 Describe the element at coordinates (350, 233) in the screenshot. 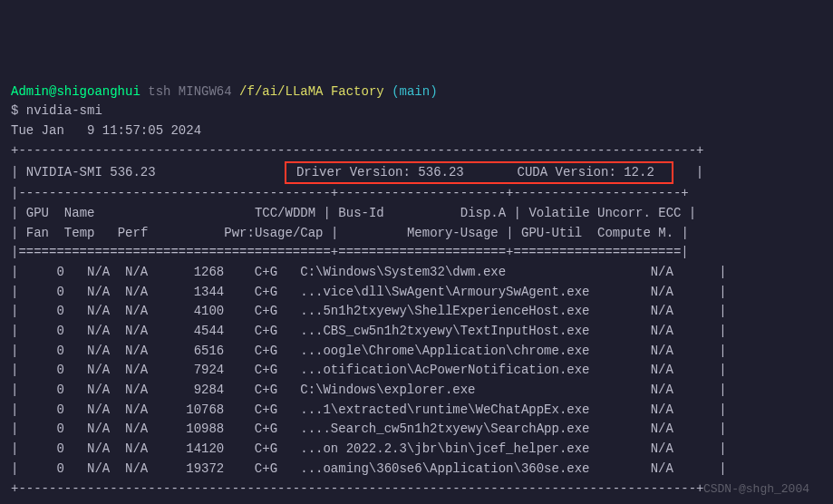

I see `header-row-2: | Fan Temp Perf Pwr:Usage/Cap | Memory-U…` at that location.